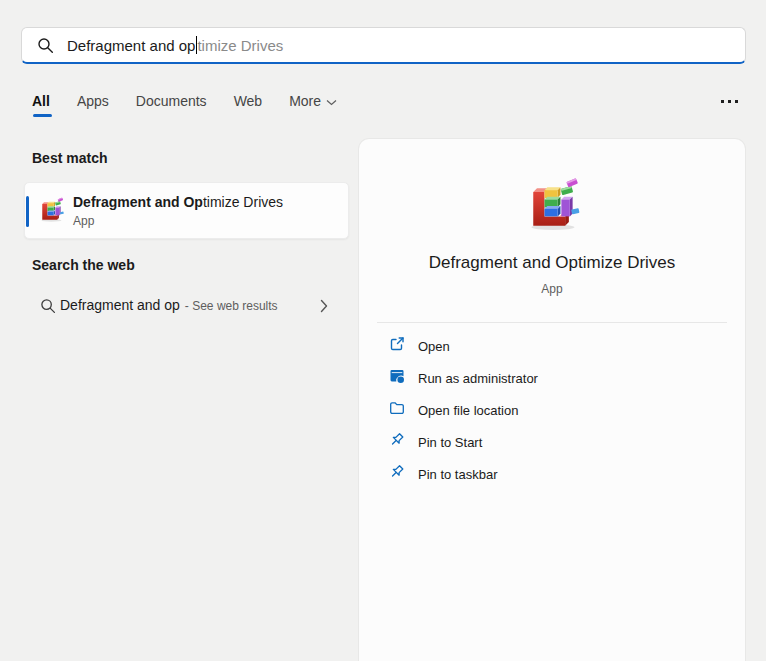  What do you see at coordinates (51, 211) in the screenshot?
I see `defrag-app-icon` at bounding box center [51, 211].